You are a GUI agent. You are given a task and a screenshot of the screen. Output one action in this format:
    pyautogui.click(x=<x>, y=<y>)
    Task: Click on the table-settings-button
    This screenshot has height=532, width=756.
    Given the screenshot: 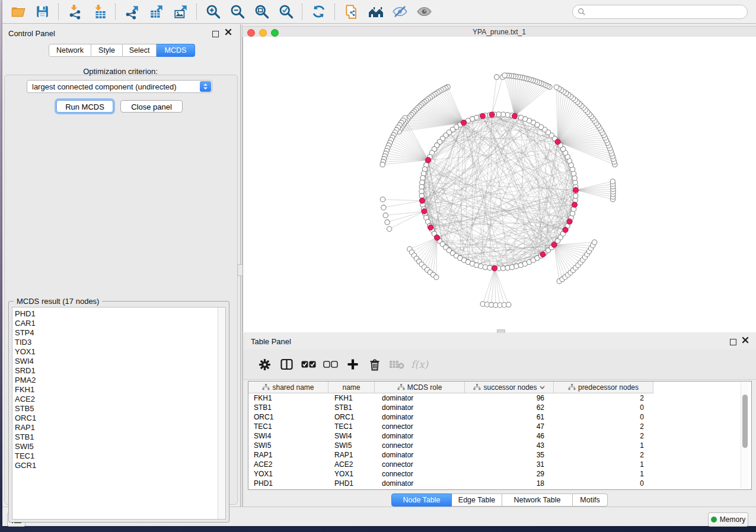 What is the action you would take?
    pyautogui.click(x=264, y=364)
    